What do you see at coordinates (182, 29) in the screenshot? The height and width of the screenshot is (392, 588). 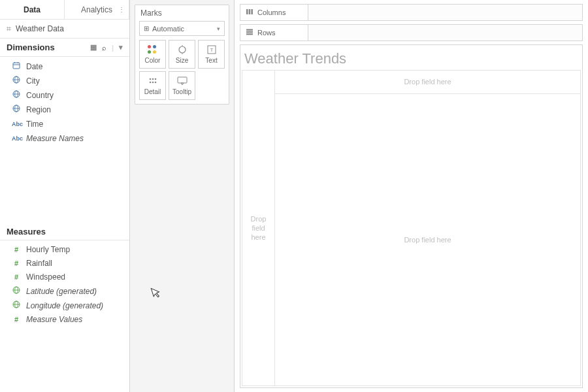 I see `marks-type-select: ⊞ Automatic ▾` at bounding box center [182, 29].